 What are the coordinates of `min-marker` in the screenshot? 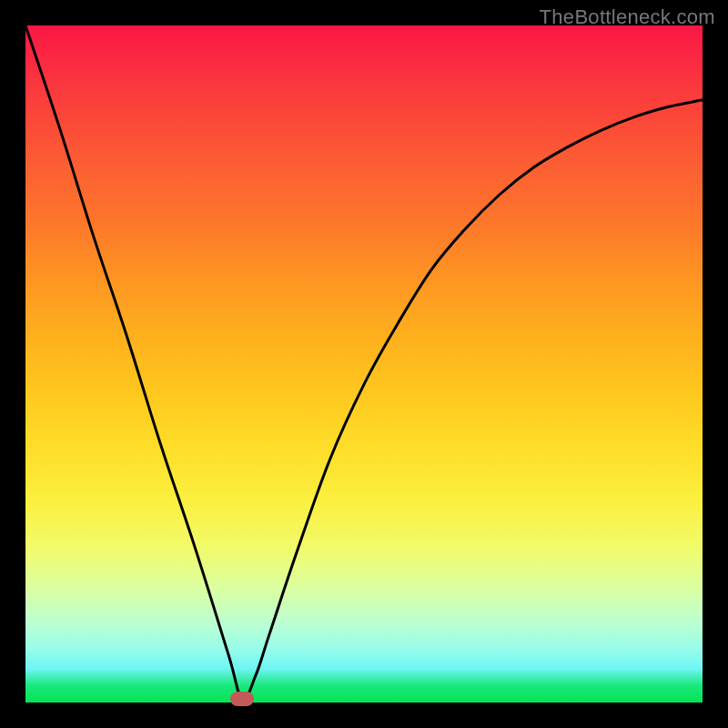 It's located at (242, 699).